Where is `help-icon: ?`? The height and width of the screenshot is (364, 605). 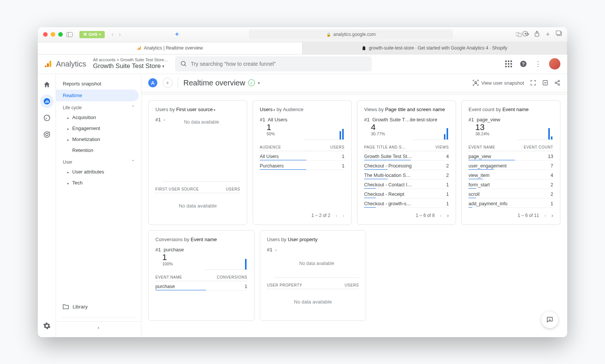
help-icon: ? is located at coordinates (523, 64).